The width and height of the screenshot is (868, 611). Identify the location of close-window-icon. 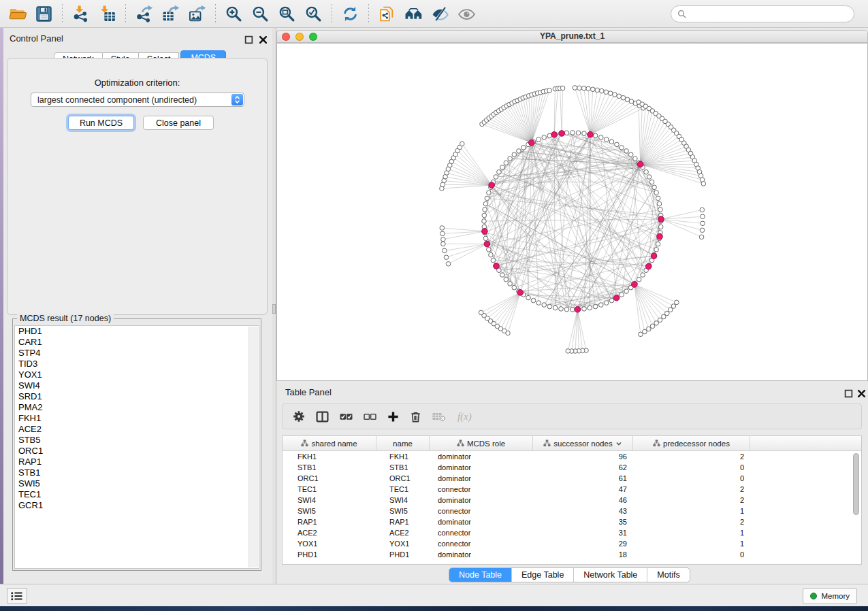
(286, 37).